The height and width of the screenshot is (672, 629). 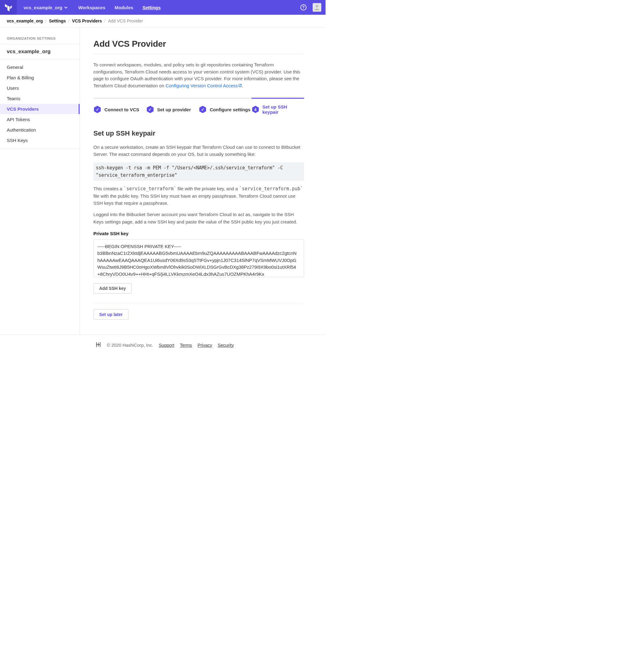 What do you see at coordinates (87, 21) in the screenshot?
I see `breadcrumb-vcs: VCS Providers` at bounding box center [87, 21].